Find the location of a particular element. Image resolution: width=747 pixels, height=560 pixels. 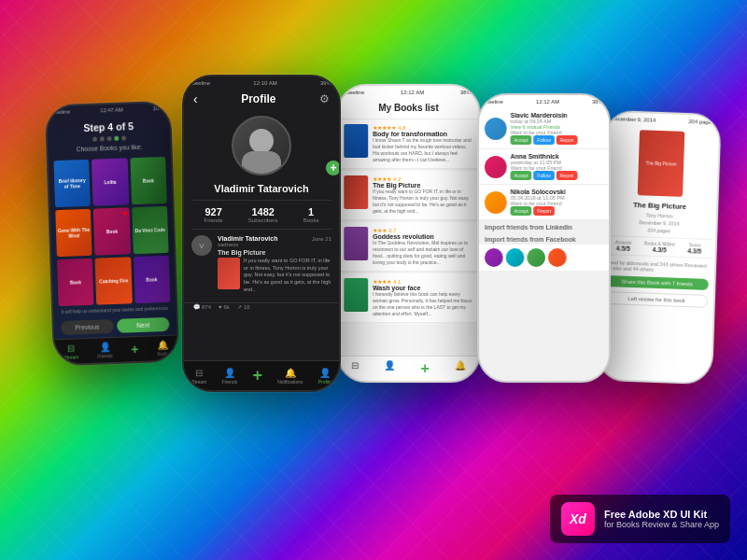

friend-item-3: Nikola Solocovski 05.04.2018 at 11:05 PM… is located at coordinates (543, 203).